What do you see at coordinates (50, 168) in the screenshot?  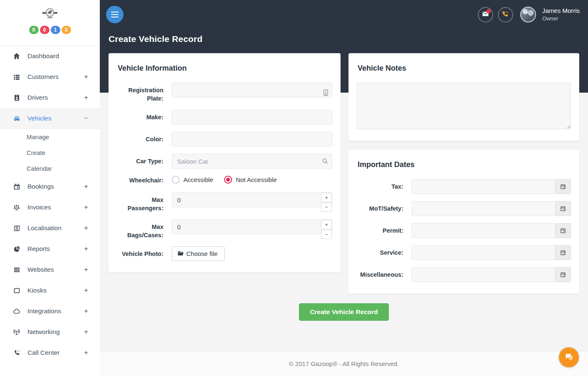 I see `sidebar-subitem-calendar: Calendar` at bounding box center [50, 168].